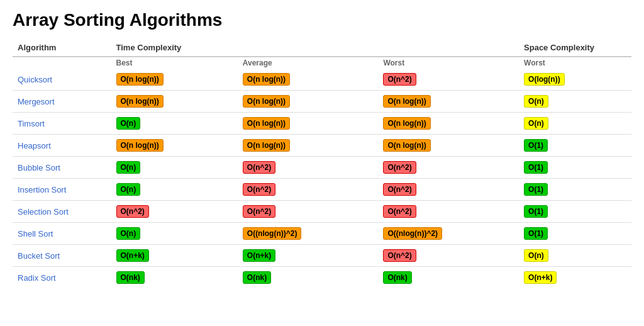  What do you see at coordinates (575, 63) in the screenshot?
I see `header-worst-space: Worst` at bounding box center [575, 63].